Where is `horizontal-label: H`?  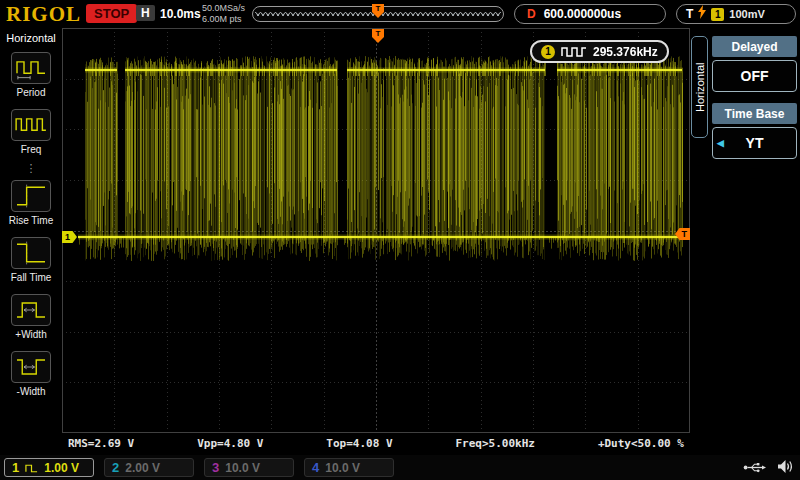
horizontal-label: H is located at coordinates (146, 13).